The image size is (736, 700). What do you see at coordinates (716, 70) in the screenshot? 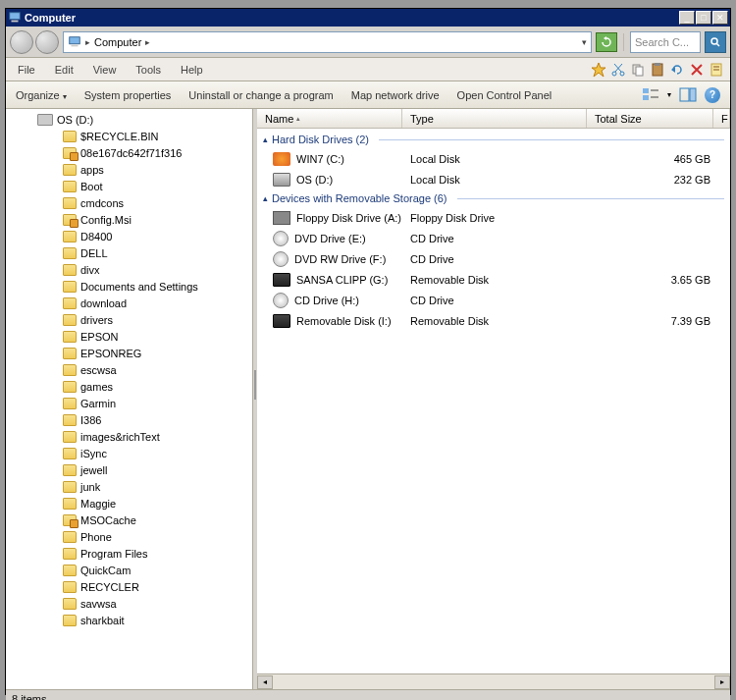
I see `properties-icon` at bounding box center [716, 70].